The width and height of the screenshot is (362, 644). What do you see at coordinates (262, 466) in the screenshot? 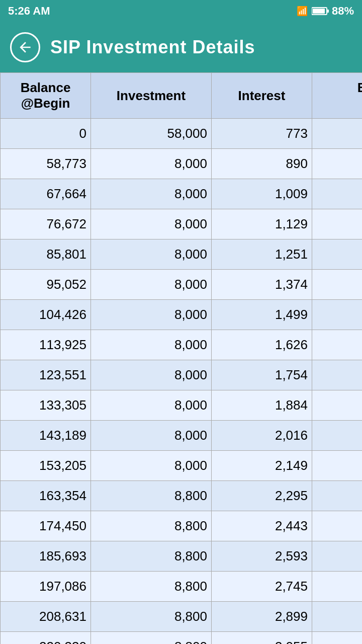
I see `cell-interest: 2,149` at bounding box center [262, 466].